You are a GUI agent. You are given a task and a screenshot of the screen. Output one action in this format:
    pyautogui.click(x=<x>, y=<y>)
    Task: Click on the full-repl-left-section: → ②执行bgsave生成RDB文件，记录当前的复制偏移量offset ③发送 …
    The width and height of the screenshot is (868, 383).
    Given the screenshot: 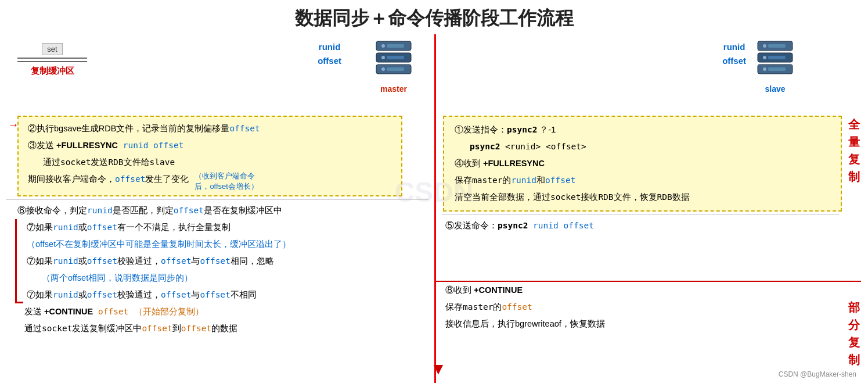 What is the action you would take?
    pyautogui.click(x=217, y=156)
    